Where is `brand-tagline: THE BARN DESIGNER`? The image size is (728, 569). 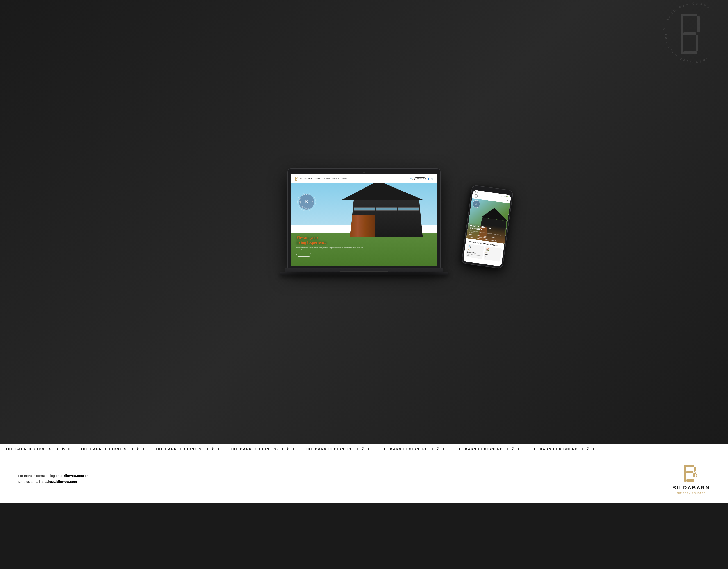
brand-tagline: THE BARN DESIGNER is located at coordinates (691, 493).